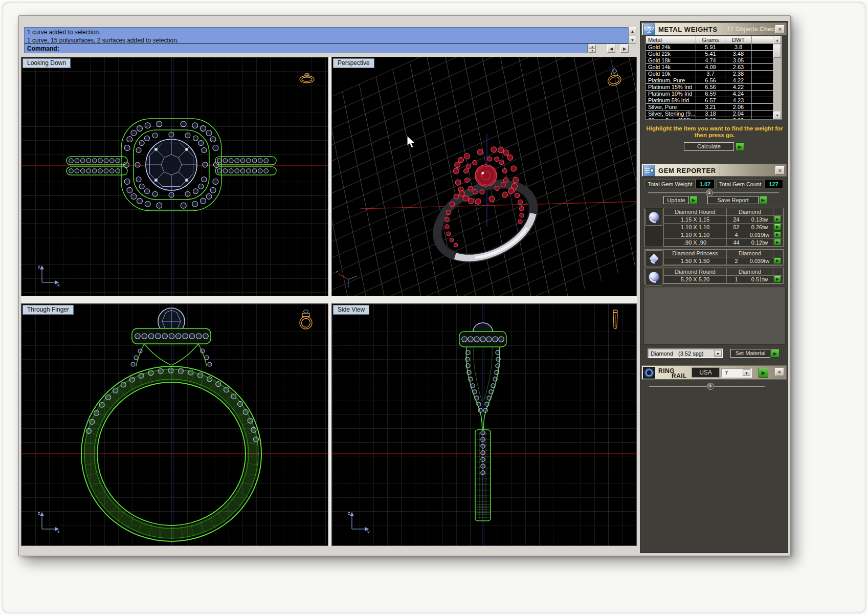 The width and height of the screenshot is (868, 615). I want to click on total-gem-count-value: 127, so click(773, 184).